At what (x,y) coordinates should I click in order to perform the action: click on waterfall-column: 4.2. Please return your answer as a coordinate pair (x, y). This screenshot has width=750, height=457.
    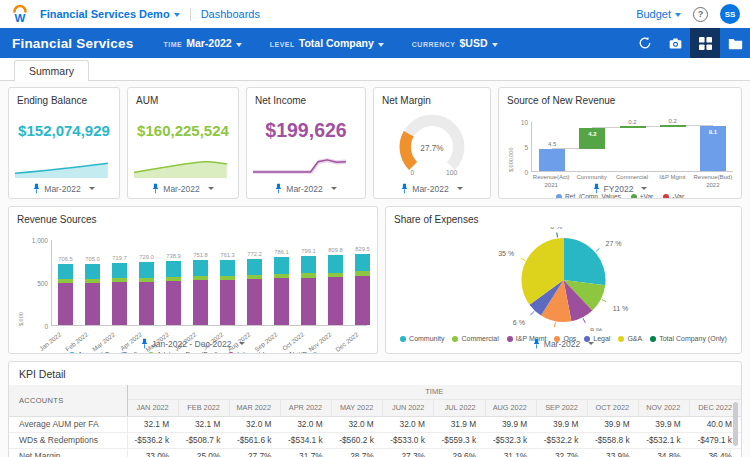
    Looking at the image, I should click on (592, 146).